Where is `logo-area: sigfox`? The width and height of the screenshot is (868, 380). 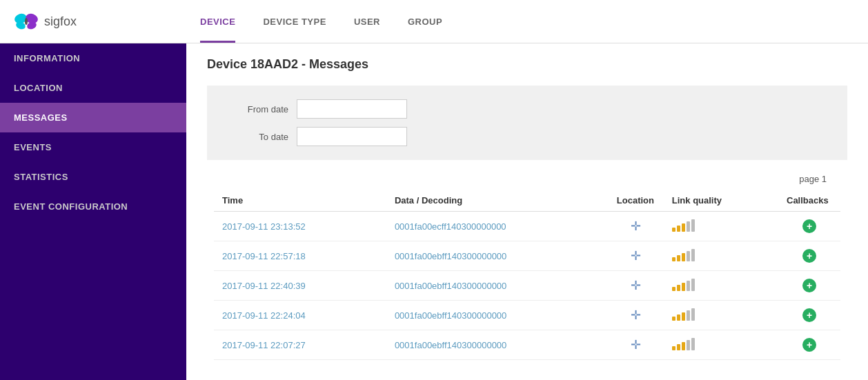 logo-area: sigfox is located at coordinates (107, 21).